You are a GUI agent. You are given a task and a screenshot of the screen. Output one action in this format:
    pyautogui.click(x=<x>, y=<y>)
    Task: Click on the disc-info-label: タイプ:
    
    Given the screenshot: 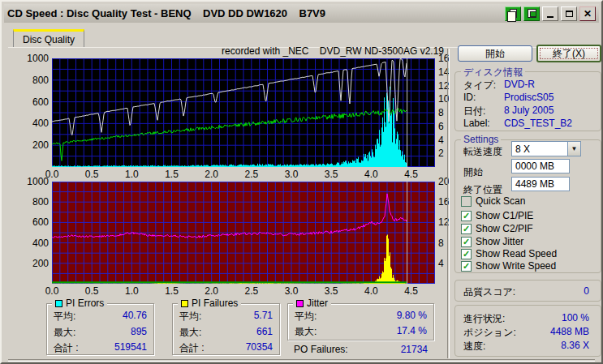 What is the action you would take?
    pyautogui.click(x=480, y=86)
    